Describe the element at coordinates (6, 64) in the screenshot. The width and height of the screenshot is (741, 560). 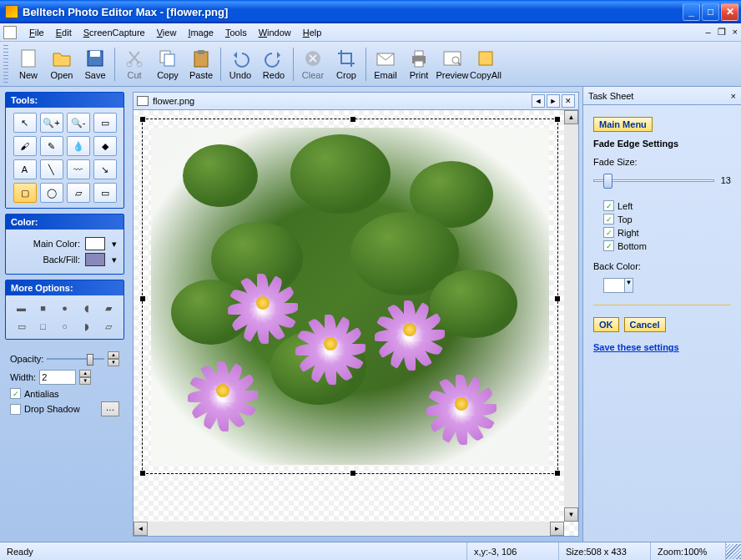
I see `toolbar-grip` at that location.